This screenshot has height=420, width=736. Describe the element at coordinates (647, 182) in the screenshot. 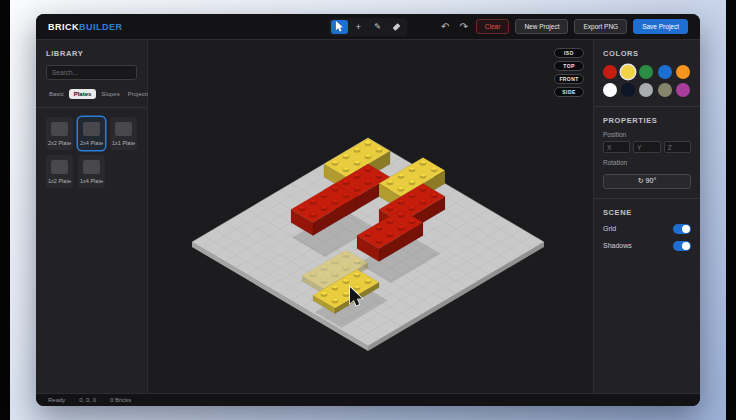

I see `rotate-90-button: ↻ 90°` at that location.